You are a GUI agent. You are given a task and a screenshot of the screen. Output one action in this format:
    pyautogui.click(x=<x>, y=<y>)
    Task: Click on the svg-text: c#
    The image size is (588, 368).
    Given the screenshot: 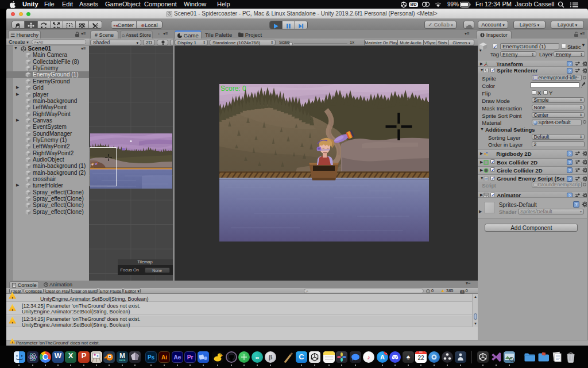 What is the action you would take?
    pyautogui.click(x=486, y=179)
    